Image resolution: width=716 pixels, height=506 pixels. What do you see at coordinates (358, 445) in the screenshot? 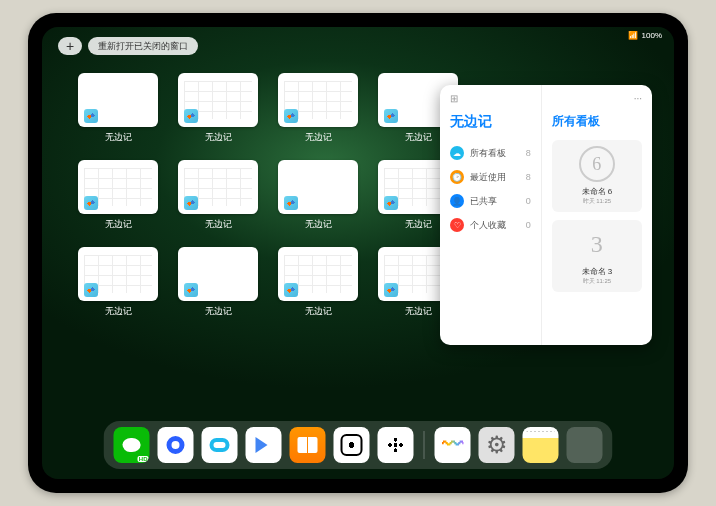
I see `dock: HD` at bounding box center [358, 445].